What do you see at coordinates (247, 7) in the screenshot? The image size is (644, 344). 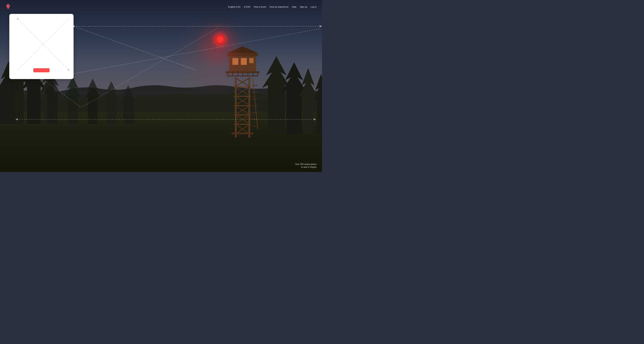 I see `currency-selector: € EUR` at bounding box center [247, 7].